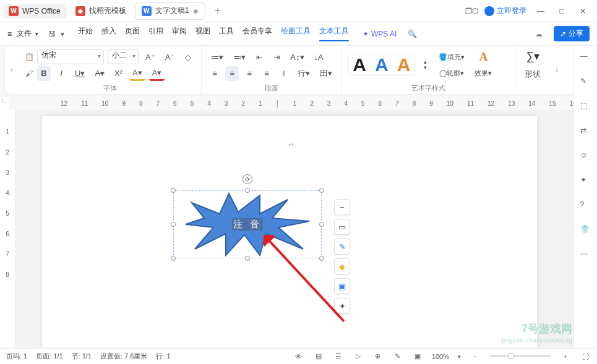 Image resolution: width=597 pixels, height=364 pixels. I want to click on menu-hamburger-icon: ≡, so click(10, 34).